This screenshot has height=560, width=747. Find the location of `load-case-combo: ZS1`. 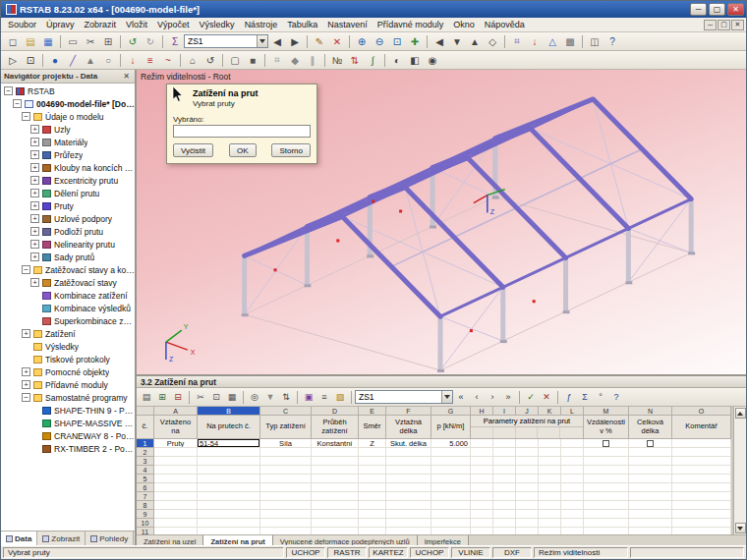

load-case-combo: ZS1 is located at coordinates (226, 41).